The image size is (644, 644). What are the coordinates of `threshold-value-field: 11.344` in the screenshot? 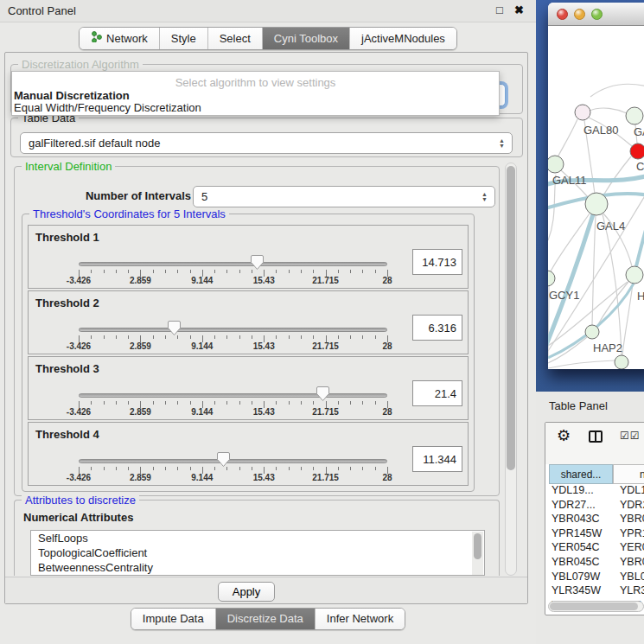 It's located at (437, 459).